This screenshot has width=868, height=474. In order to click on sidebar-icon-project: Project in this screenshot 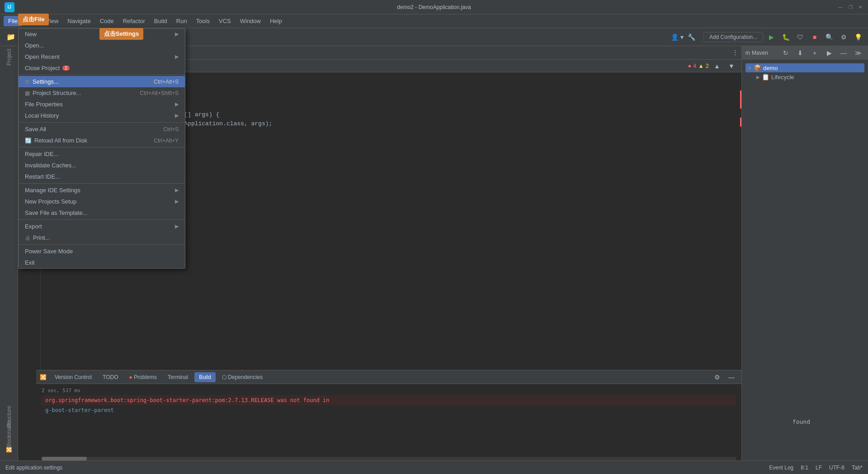, I will do `click(9, 57)`.